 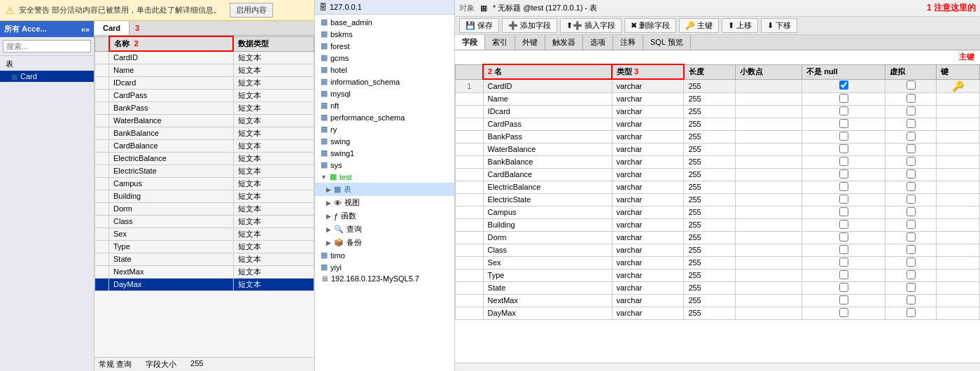 What do you see at coordinates (204, 133) in the screenshot?
I see `table-row: BankBalance 短文本` at bounding box center [204, 133].